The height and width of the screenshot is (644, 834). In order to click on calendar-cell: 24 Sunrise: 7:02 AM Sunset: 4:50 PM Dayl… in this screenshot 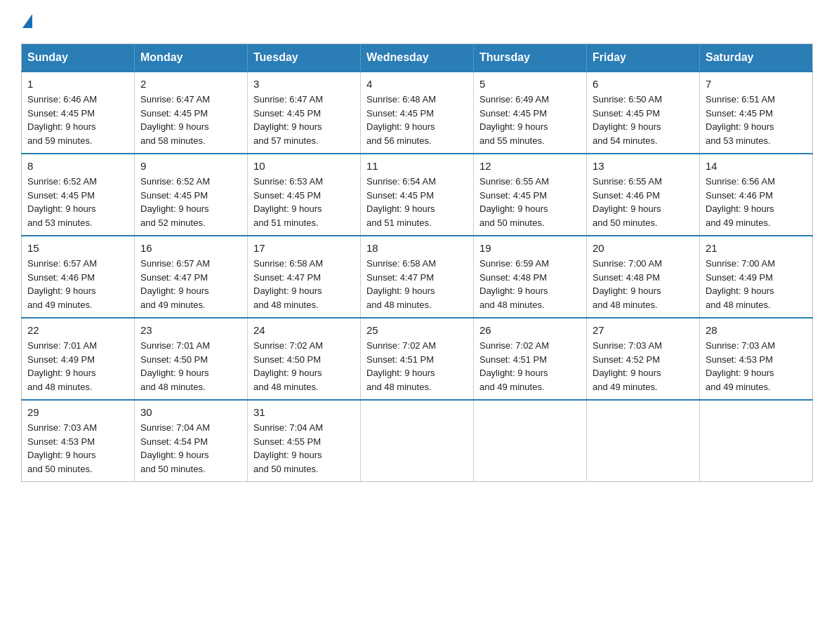, I will do `click(305, 359)`.